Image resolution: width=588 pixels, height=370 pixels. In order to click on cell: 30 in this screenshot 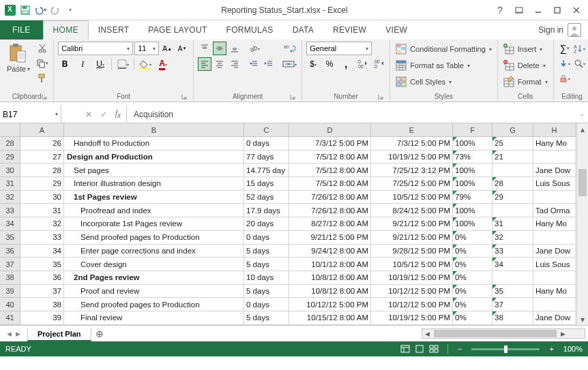, I will do `click(42, 198)`.